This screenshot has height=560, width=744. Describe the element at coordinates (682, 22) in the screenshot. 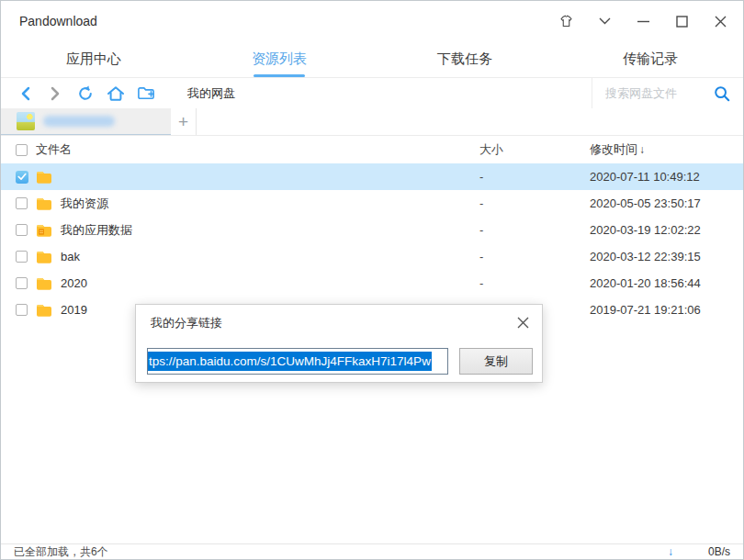

I see `maximize-button` at that location.